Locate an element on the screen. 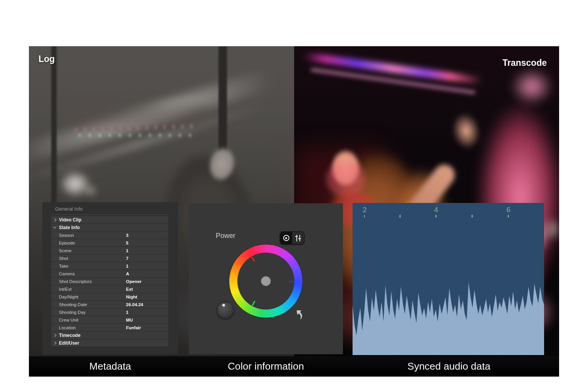 The height and width of the screenshot is (392, 588). metadata-field-row: Take1 is located at coordinates (110, 266).